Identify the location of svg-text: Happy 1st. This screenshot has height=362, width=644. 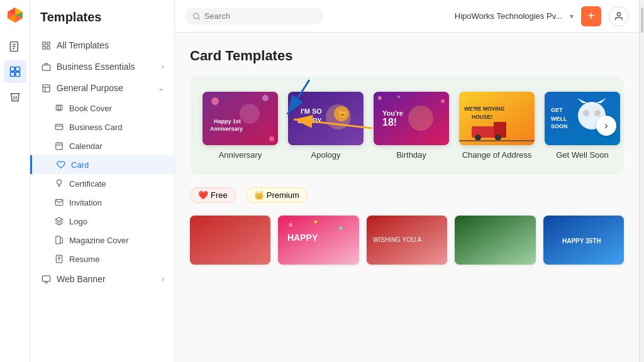
(228, 121).